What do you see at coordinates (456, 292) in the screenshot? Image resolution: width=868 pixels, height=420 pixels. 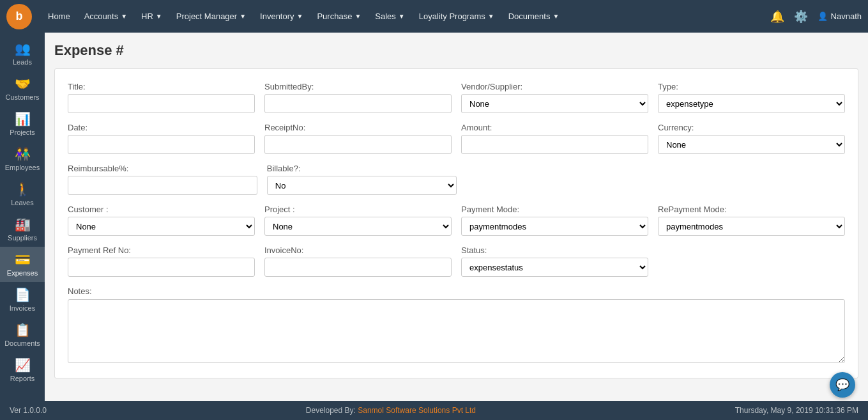 I see `notes-label: Notes:` at bounding box center [456, 292].